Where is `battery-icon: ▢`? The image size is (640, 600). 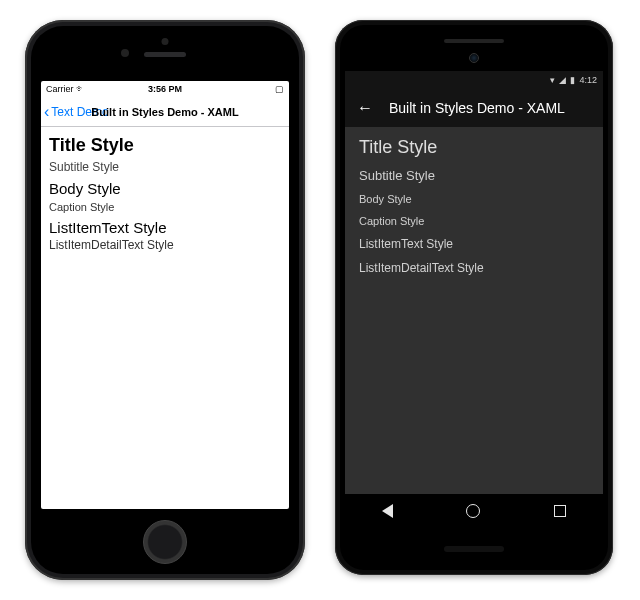
battery-icon: ▢ is located at coordinates (280, 89).